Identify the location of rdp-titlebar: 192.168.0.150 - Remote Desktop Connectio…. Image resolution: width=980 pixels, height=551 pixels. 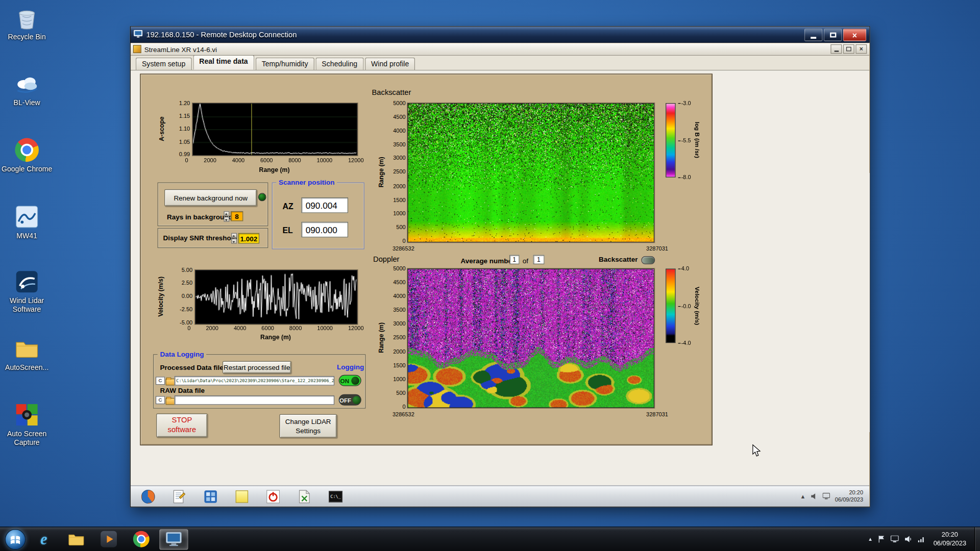
(500, 35).